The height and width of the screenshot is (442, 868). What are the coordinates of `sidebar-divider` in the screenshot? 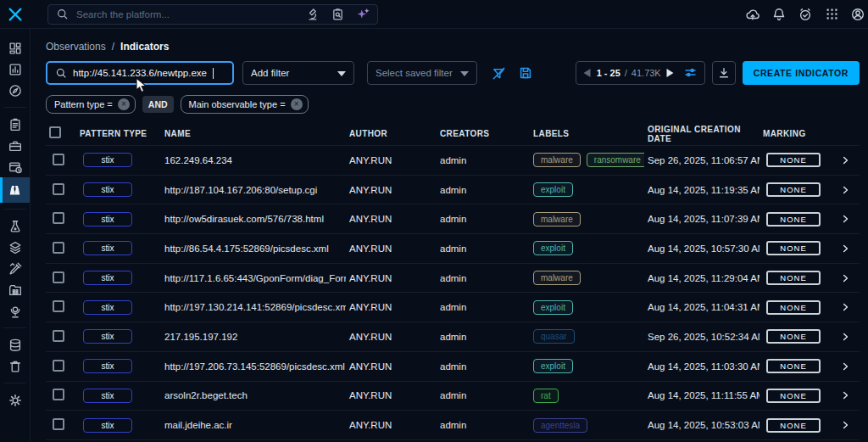 It's located at (15, 383).